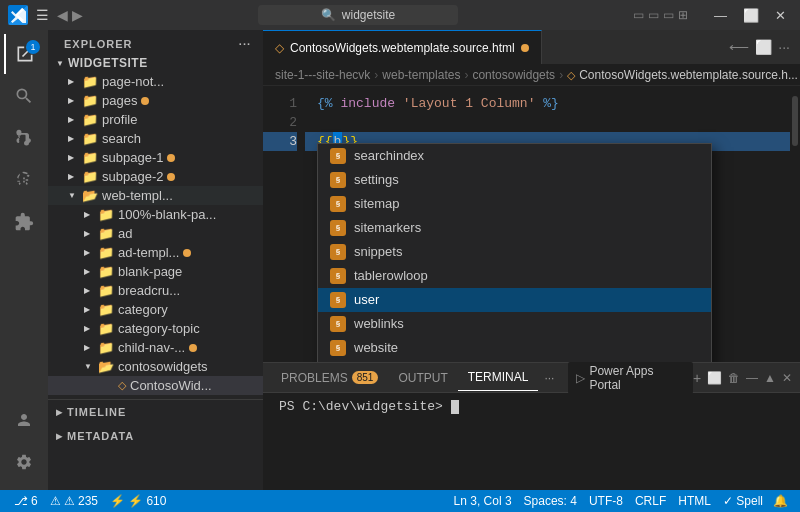 This screenshot has height=512, width=800. What do you see at coordinates (156, 63) in the screenshot?
I see `tree-root: ▼ WIDGETSITE` at bounding box center [156, 63].